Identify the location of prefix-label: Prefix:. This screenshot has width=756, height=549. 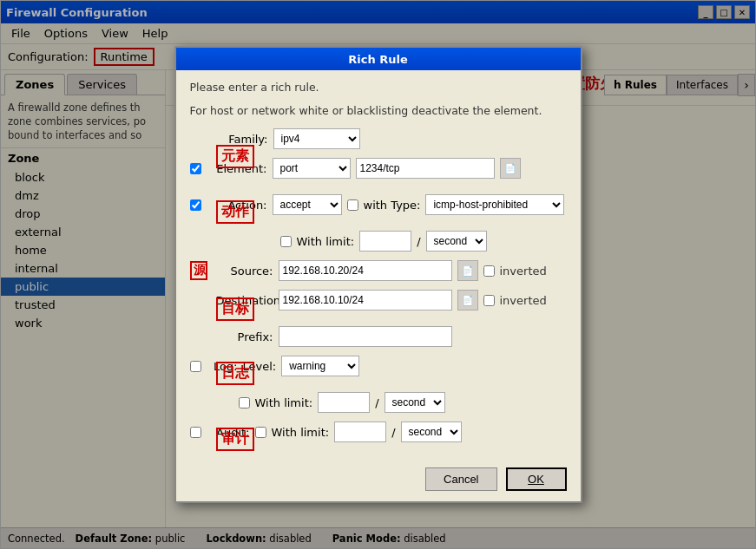
(245, 337).